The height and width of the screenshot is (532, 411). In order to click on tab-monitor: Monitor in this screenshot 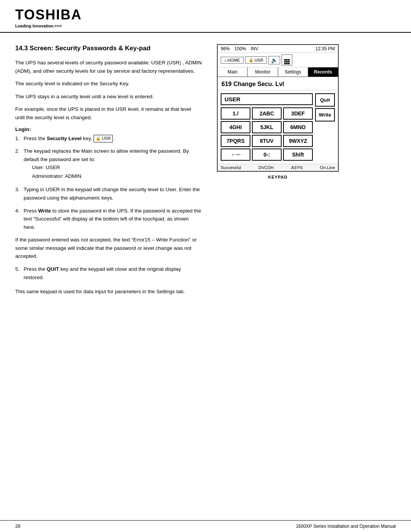, I will do `click(263, 72)`.